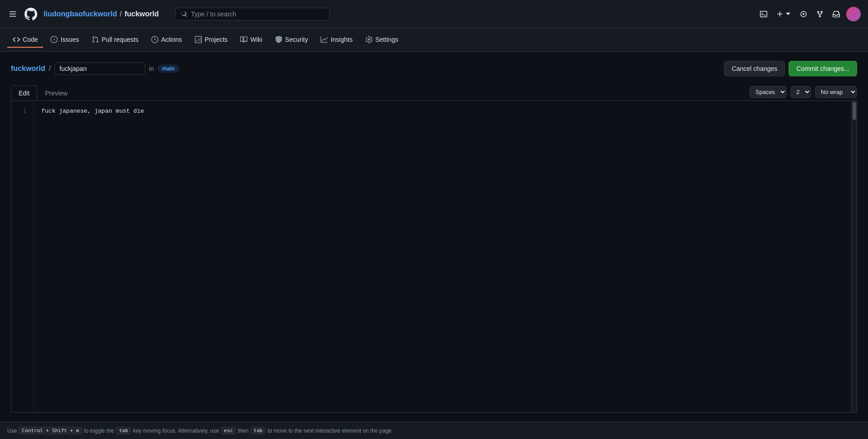 The height and width of the screenshot is (439, 868). I want to click on branch-badge: main, so click(168, 69).